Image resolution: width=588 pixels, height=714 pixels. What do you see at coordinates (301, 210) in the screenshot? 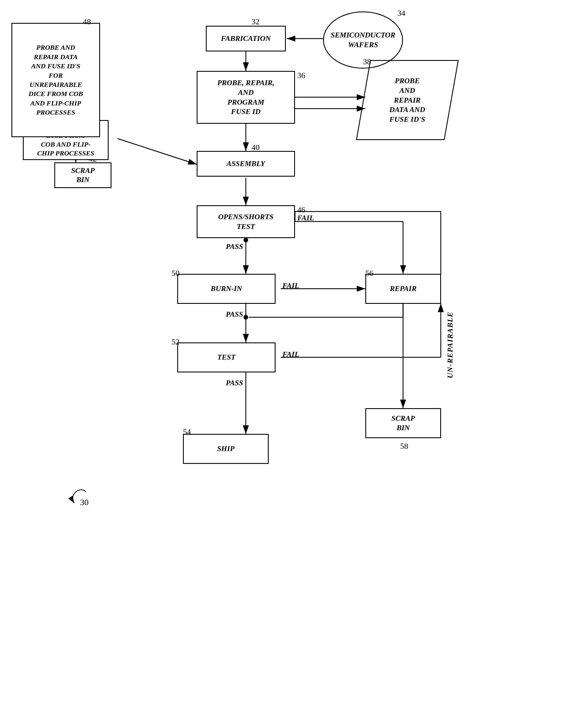
I see `label-46: 46` at bounding box center [301, 210].